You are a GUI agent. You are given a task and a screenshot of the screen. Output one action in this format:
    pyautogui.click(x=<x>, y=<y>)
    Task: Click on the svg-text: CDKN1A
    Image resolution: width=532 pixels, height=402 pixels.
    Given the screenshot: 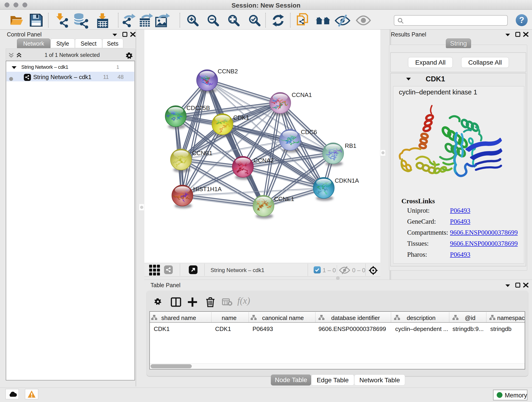 What is the action you would take?
    pyautogui.click(x=347, y=180)
    